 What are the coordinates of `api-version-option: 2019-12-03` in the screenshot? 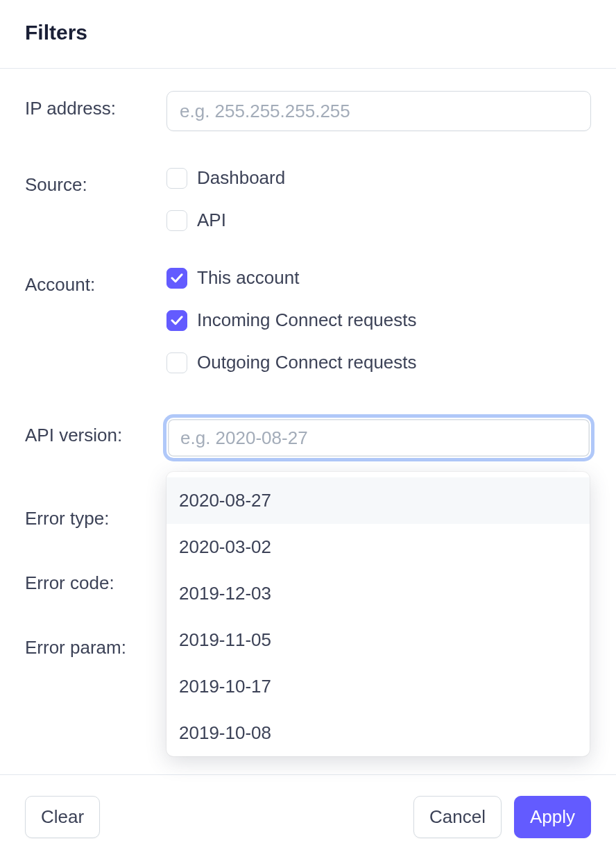 It's located at (378, 594).